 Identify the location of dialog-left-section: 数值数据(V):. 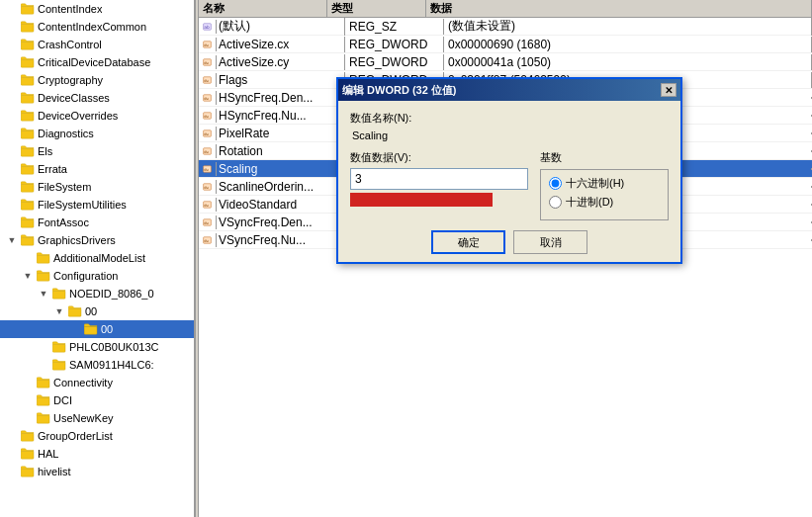
(439, 178).